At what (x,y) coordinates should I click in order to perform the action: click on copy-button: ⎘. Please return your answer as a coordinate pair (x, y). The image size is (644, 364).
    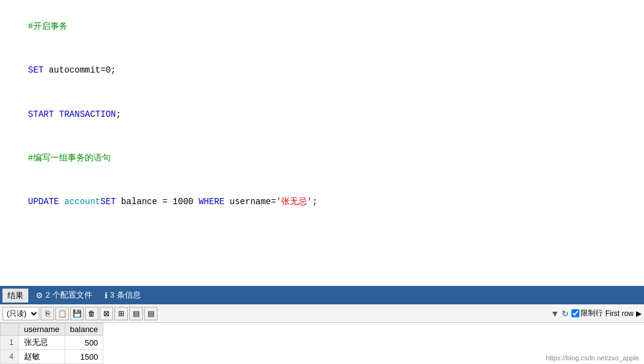
    Looking at the image, I should click on (47, 314).